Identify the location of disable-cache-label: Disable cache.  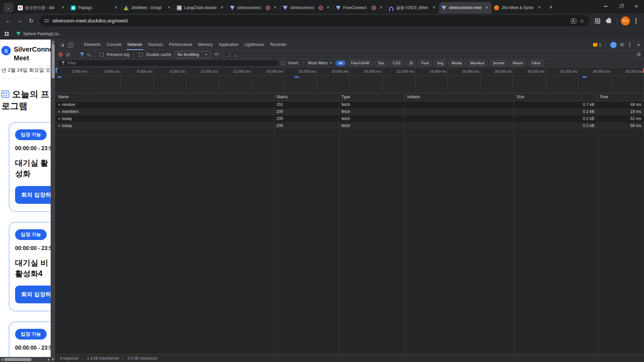
(158, 55).